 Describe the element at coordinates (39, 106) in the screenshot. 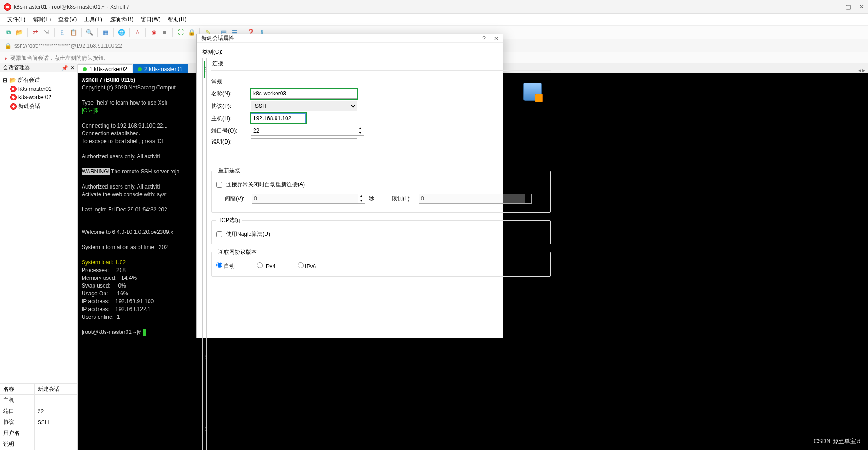

I see `tree-item-newsession: 新建会话` at that location.